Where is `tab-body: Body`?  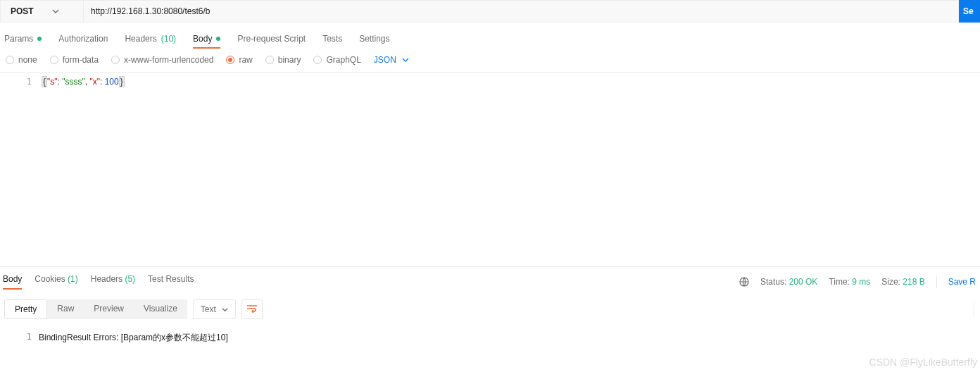 tab-body: Body is located at coordinates (207, 41).